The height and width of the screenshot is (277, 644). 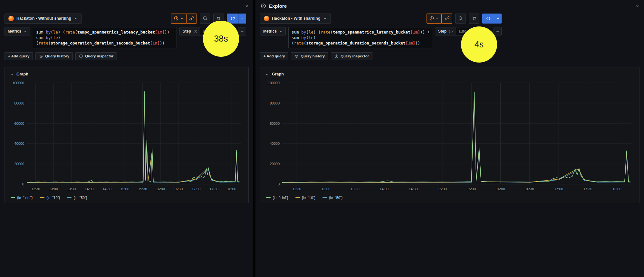 What do you see at coordinates (127, 136) in the screenshot?
I see `graph-chart: 02000040000600008000010000012:3013:0013:…` at bounding box center [127, 136].